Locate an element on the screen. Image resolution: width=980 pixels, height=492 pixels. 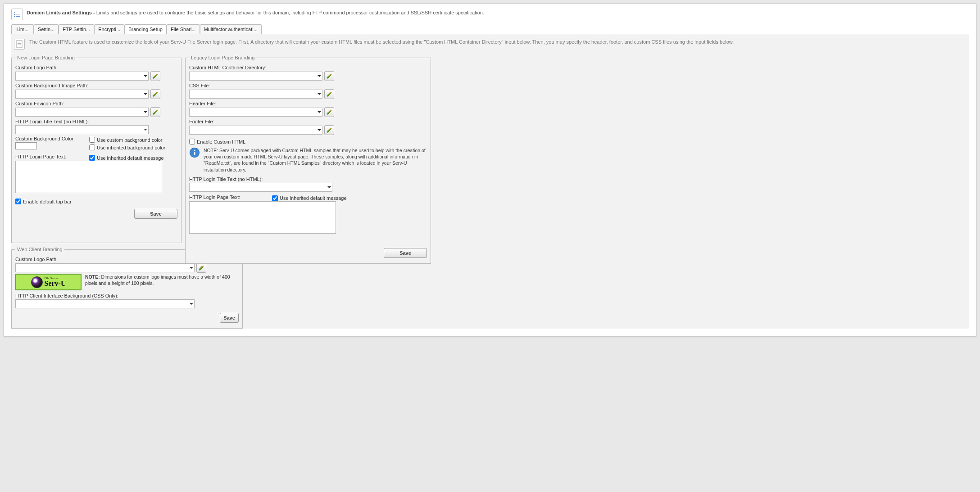
footer-file-combo is located at coordinates (256, 130).